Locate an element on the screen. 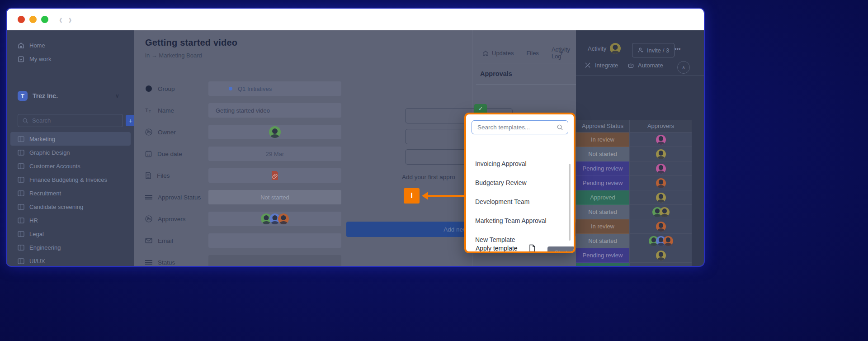  column-header-approval-status: Approval Status is located at coordinates (603, 126).